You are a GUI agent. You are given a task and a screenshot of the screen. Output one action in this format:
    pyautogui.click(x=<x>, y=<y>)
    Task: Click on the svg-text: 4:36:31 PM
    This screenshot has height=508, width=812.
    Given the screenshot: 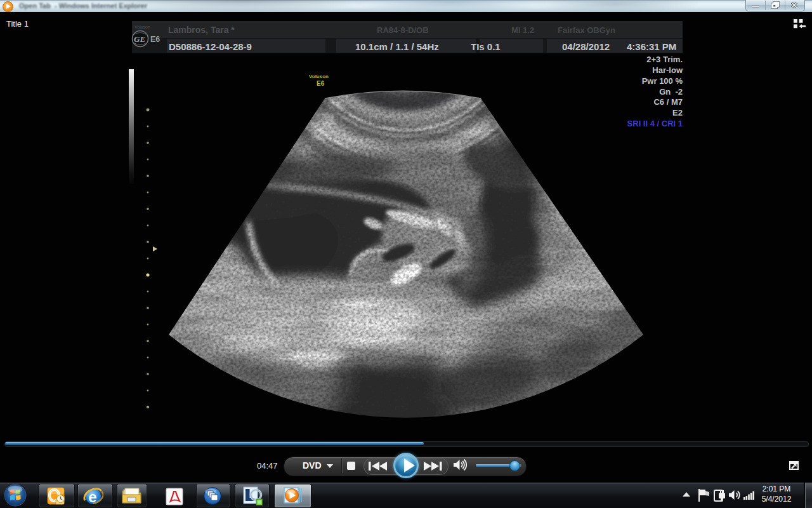 What is the action you would take?
    pyautogui.click(x=652, y=47)
    